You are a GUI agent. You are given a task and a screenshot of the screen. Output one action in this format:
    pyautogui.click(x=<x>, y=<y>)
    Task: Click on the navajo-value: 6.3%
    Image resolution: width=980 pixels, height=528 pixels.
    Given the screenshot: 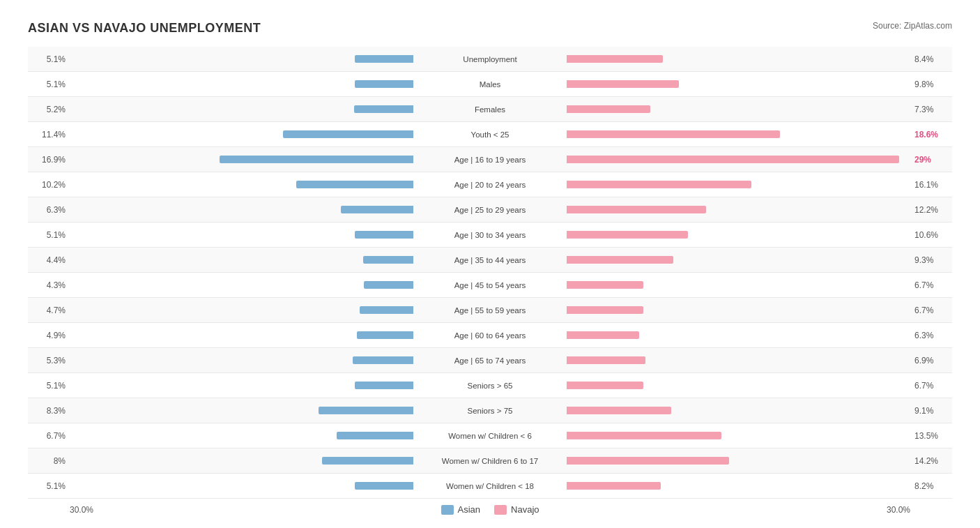 What is the action you would take?
    pyautogui.click(x=931, y=335)
    